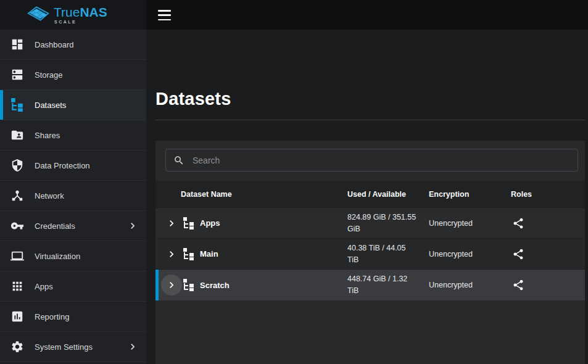 The image size is (588, 364). Describe the element at coordinates (209, 254) in the screenshot. I see `dataset-name: Main` at that location.